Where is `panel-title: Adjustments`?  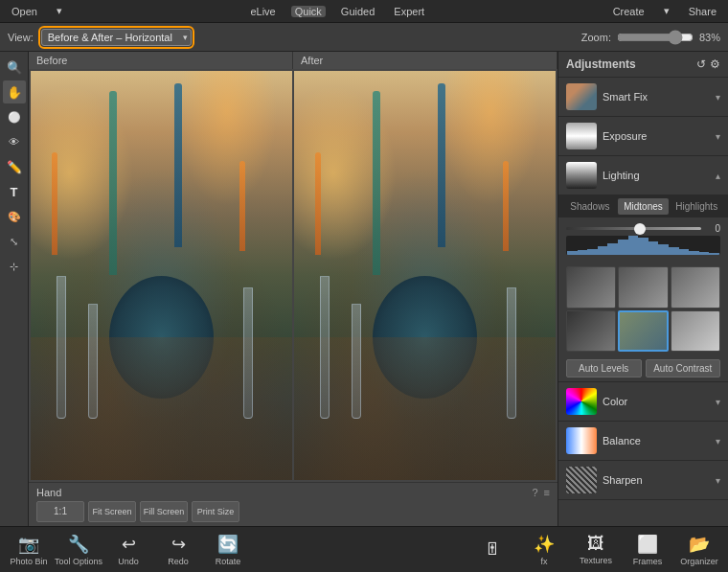
panel-title: Adjustments is located at coordinates (602, 64).